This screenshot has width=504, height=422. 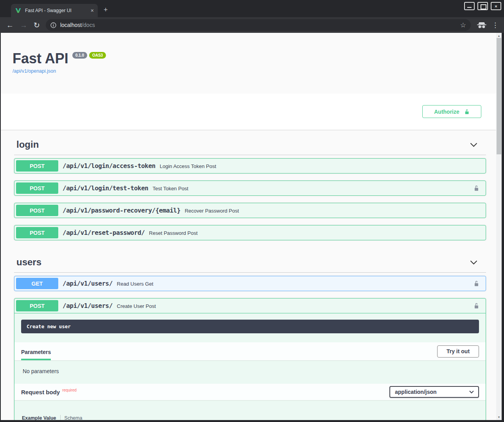 I want to click on fastapi-favicon-icon, so click(x=18, y=11).